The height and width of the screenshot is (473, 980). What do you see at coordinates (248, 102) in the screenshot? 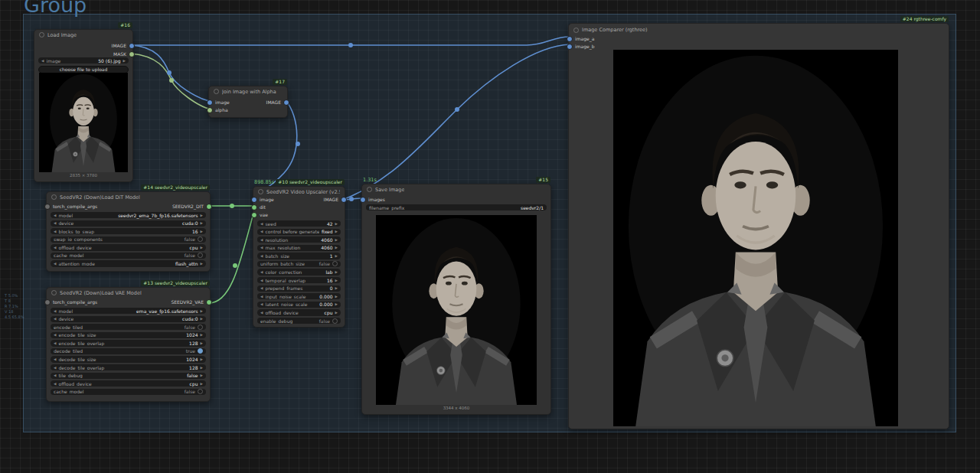
I see `node-join-image-with-alpha: #17 Join Image with Alpha image alpha IM…` at bounding box center [248, 102].